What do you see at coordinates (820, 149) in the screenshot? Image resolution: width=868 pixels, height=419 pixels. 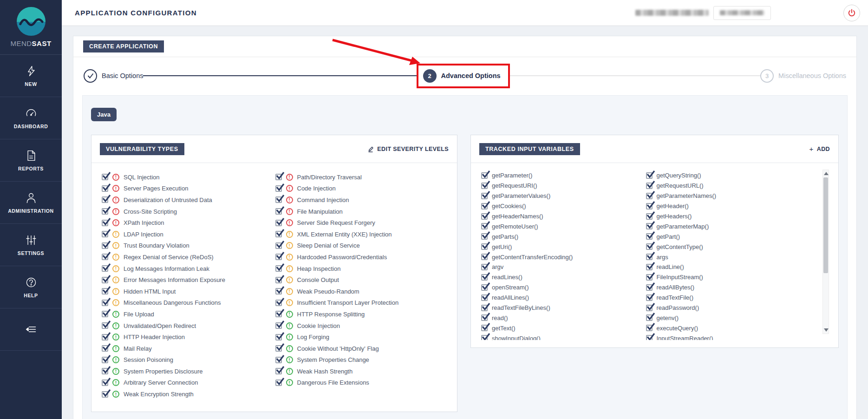 I see `add-variable-button: + ADD` at bounding box center [820, 149].